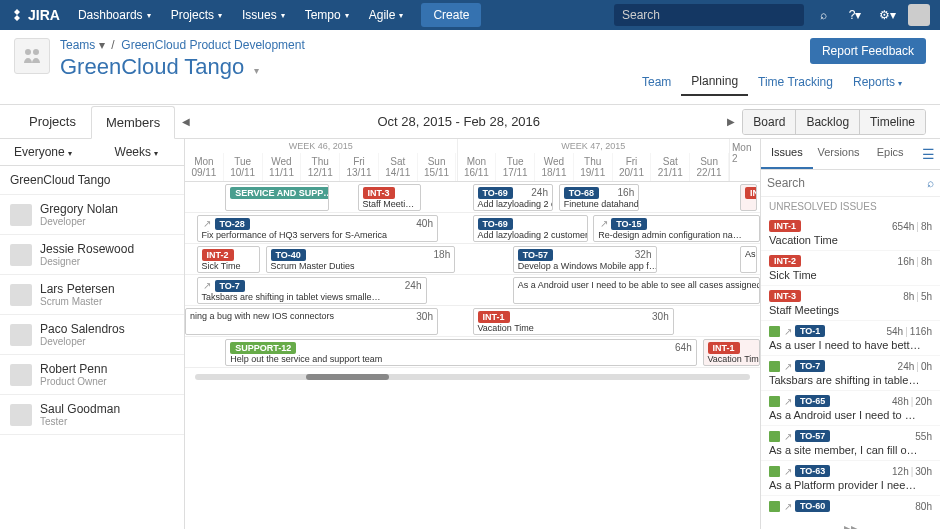 Image resolution: width=940 pixels, height=529 pixels. I want to click on project-title: GreenCloud Tango, so click(346, 67).